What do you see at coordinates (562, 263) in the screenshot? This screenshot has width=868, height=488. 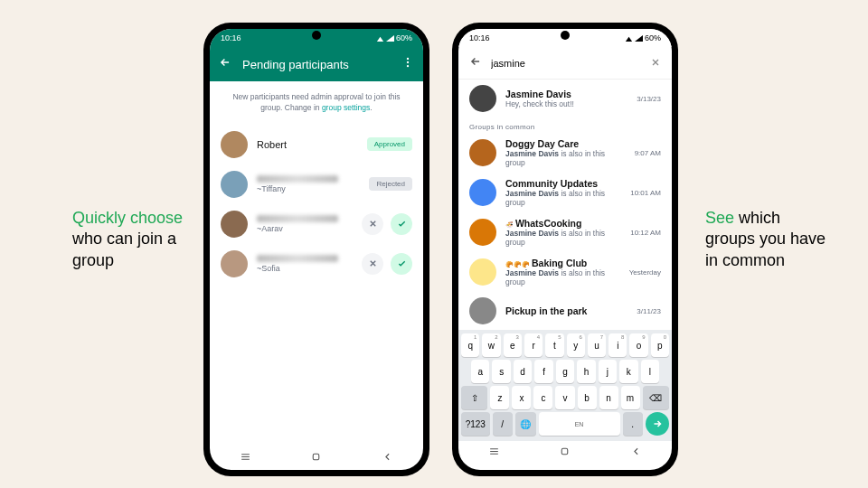 I see `group-name: 🥐🥐🥐 Baking Club` at bounding box center [562, 263].